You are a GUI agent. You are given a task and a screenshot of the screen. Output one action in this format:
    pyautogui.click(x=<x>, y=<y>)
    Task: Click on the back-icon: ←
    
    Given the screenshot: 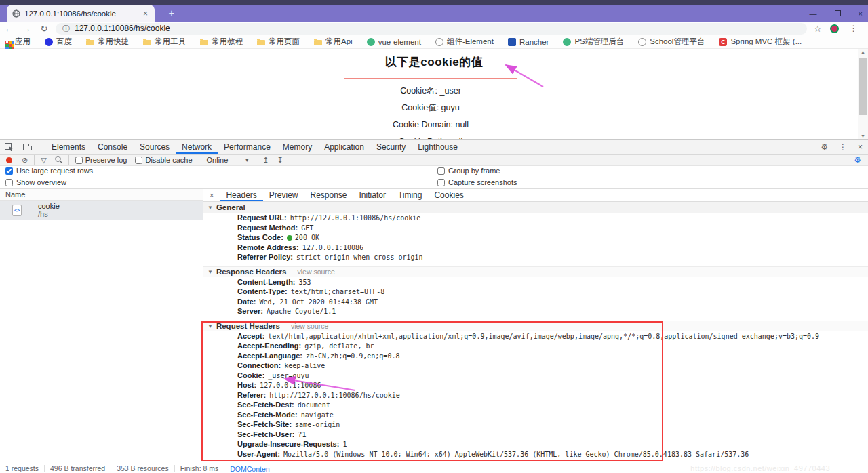 What is the action you would take?
    pyautogui.click(x=9, y=28)
    